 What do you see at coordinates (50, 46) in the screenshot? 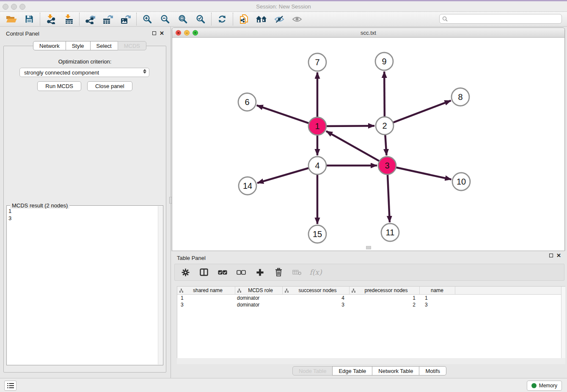
I see `tab-network: Network` at bounding box center [50, 46].